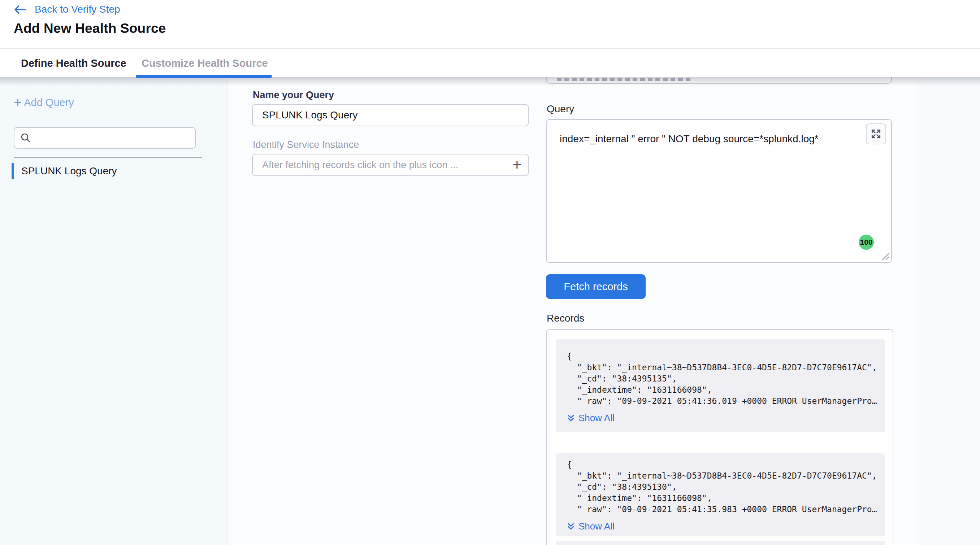 The image size is (980, 545). I want to click on query-textarea: index=_internal " error " NOT debug sour…, so click(711, 192).